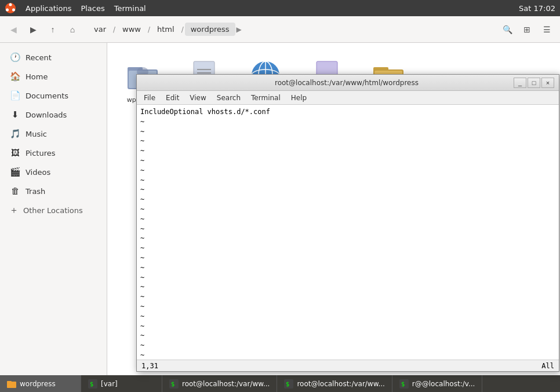 This screenshot has width=560, height=392. Describe the element at coordinates (72, 30) in the screenshot. I see `home-icon: ⌂` at that location.